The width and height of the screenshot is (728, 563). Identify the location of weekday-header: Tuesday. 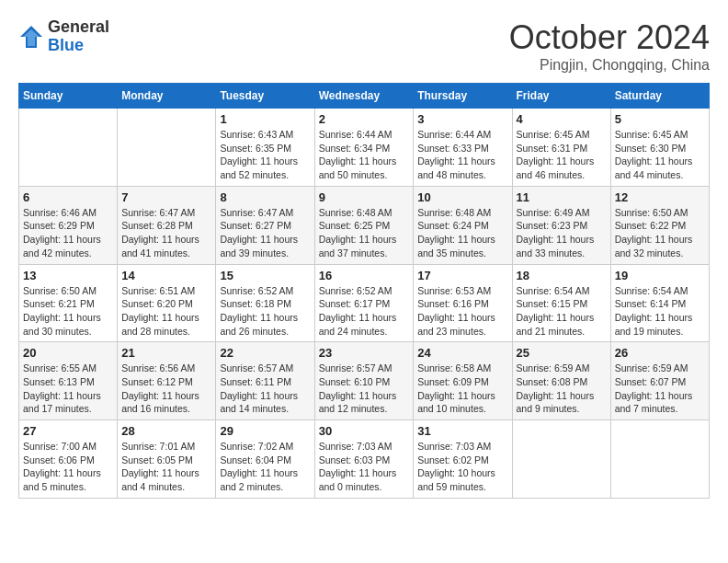
(265, 96).